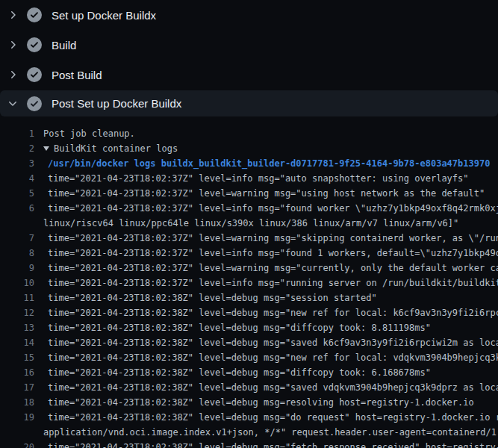 The image size is (498, 448). What do you see at coordinates (90, 134) in the screenshot?
I see `log-text: Post job cleanup.` at bounding box center [90, 134].